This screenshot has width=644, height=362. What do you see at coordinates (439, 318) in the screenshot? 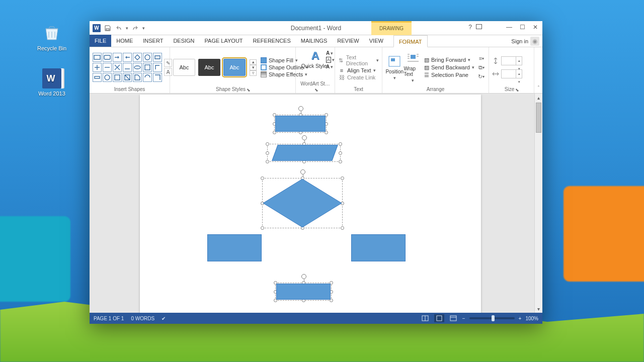
I see `print-layout-button` at bounding box center [439, 318].